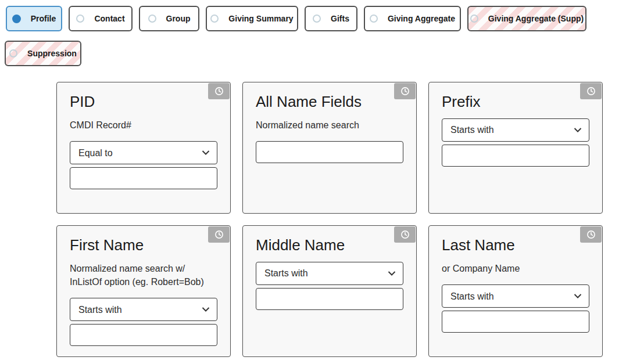  I want to click on filter-card-pid: PID CMDI Record# Equal to, so click(144, 147).